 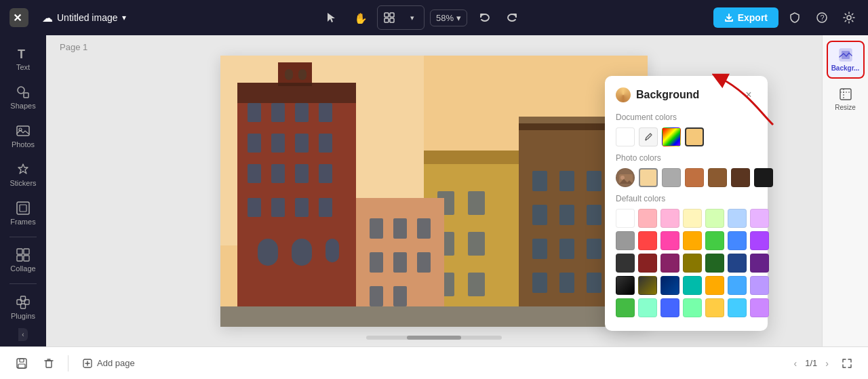 What do you see at coordinates (332, 18) in the screenshot?
I see `select-tool-button` at bounding box center [332, 18].